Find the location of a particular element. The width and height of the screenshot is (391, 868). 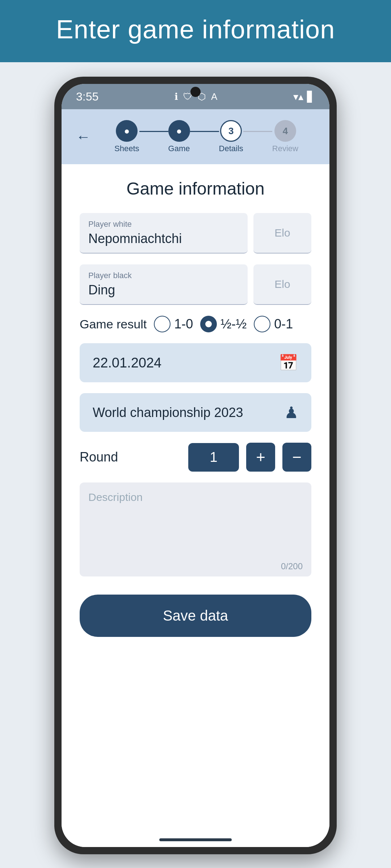

step-label-game: Game is located at coordinates (179, 149).